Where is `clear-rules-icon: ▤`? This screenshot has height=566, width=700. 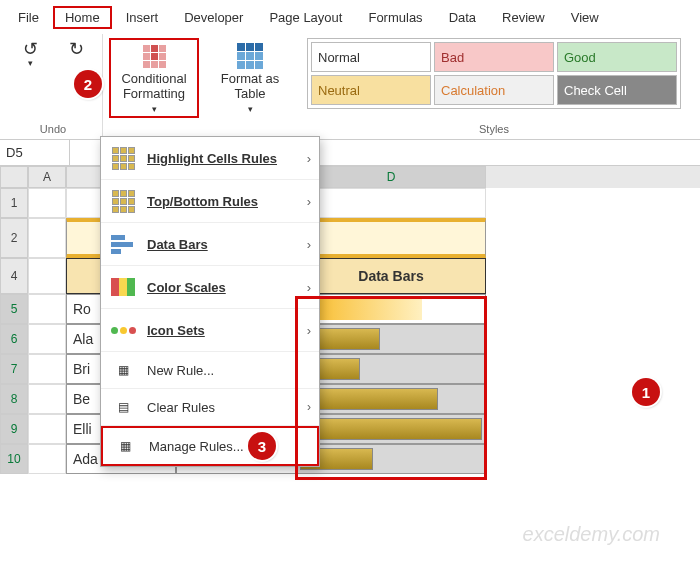
clear-rules-icon: ▤ is located at coordinates (123, 407).